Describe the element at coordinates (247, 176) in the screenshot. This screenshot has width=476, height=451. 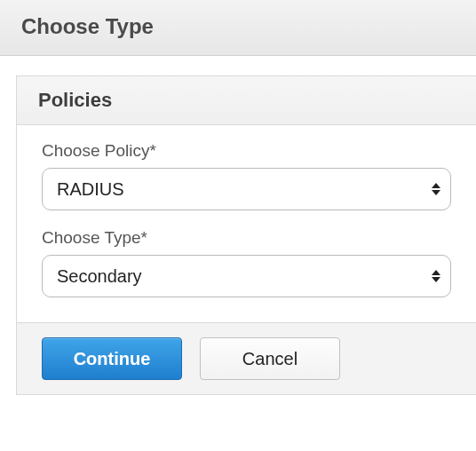
I see `field-choose-policy: Choose Policy* RADIUS` at that location.